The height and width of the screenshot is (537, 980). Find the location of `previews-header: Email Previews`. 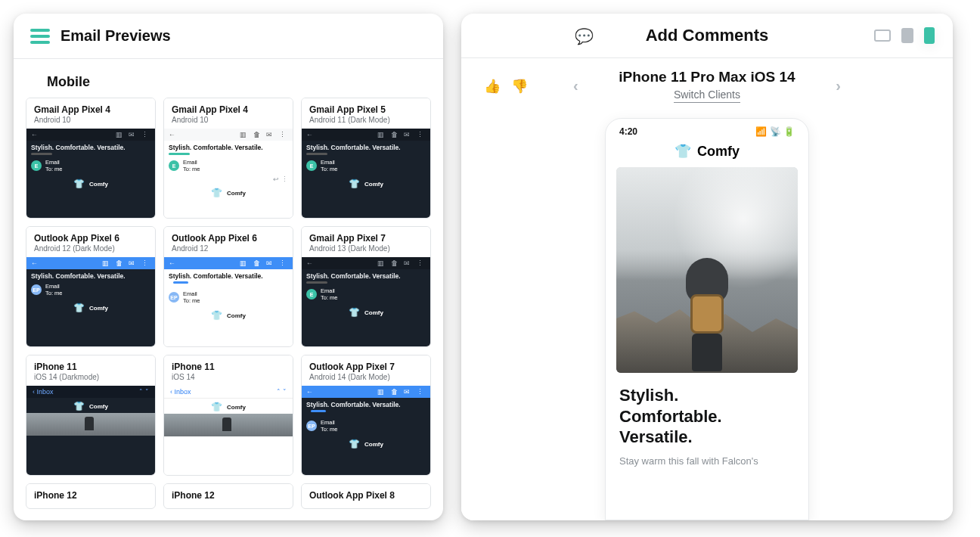

previews-header: Email Previews is located at coordinates (228, 36).